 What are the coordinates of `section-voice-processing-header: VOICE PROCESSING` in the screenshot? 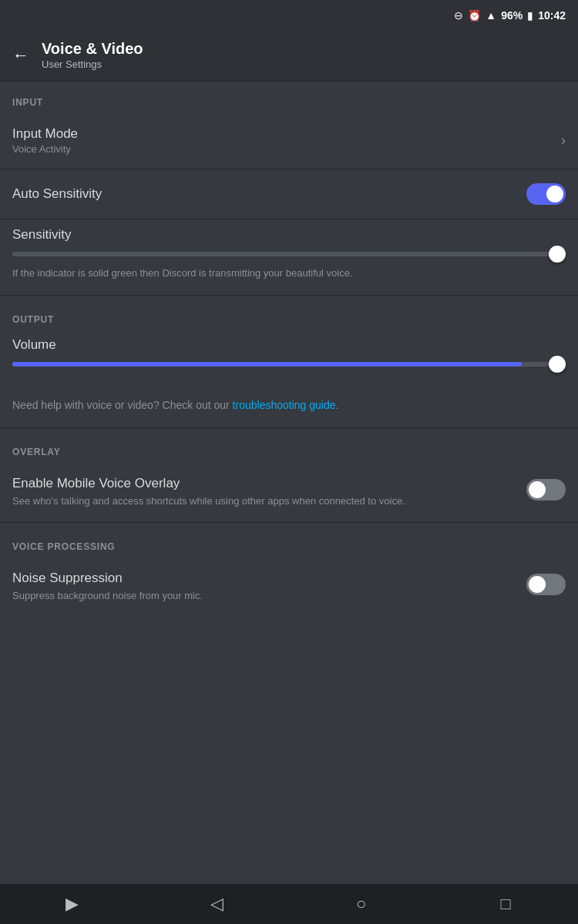 It's located at (289, 543).